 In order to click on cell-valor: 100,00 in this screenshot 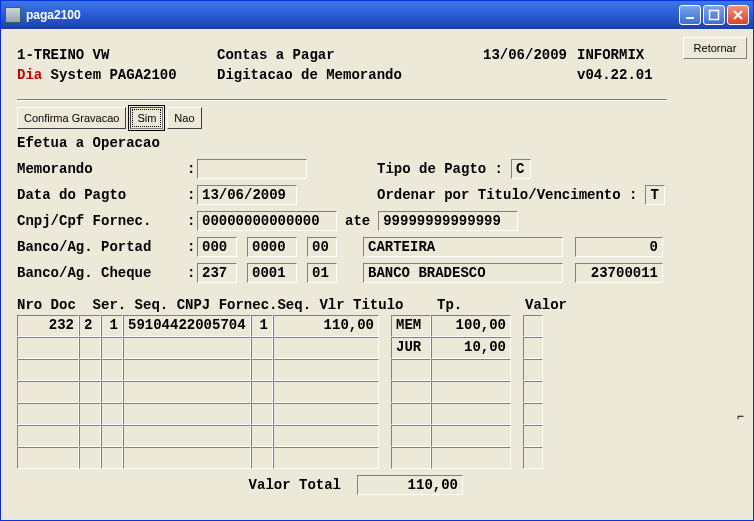, I will do `click(471, 326)`.